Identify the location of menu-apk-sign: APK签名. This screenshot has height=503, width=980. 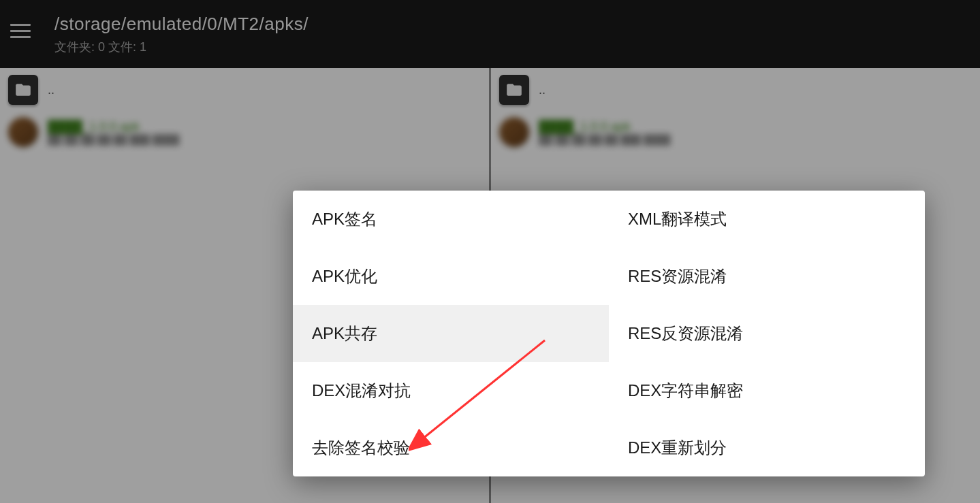
(451, 219).